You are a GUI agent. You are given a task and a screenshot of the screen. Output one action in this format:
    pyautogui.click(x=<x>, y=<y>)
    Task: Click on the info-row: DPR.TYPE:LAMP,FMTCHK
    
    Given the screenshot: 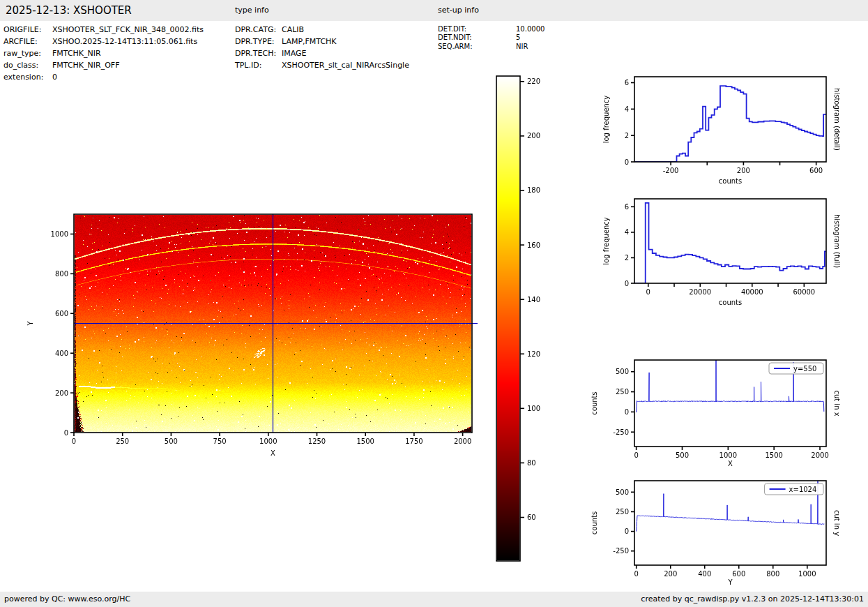 What is the action you would take?
    pyautogui.click(x=322, y=42)
    